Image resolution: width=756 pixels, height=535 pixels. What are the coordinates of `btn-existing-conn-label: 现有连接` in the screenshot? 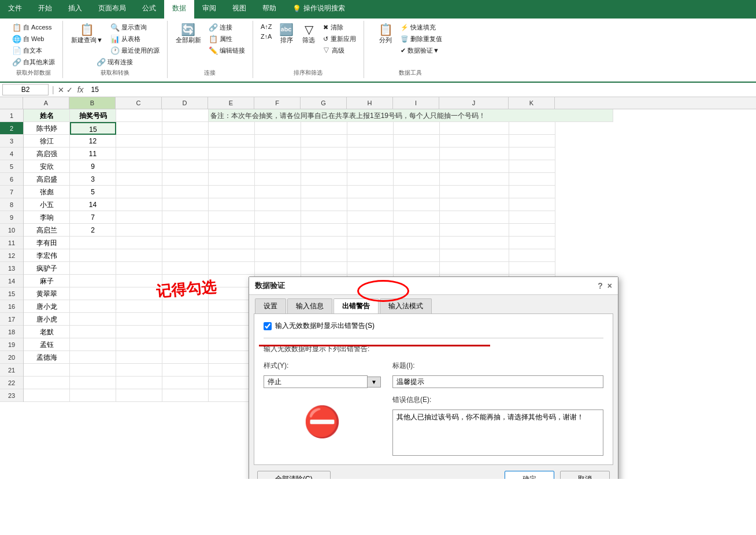 It's located at (120, 62).